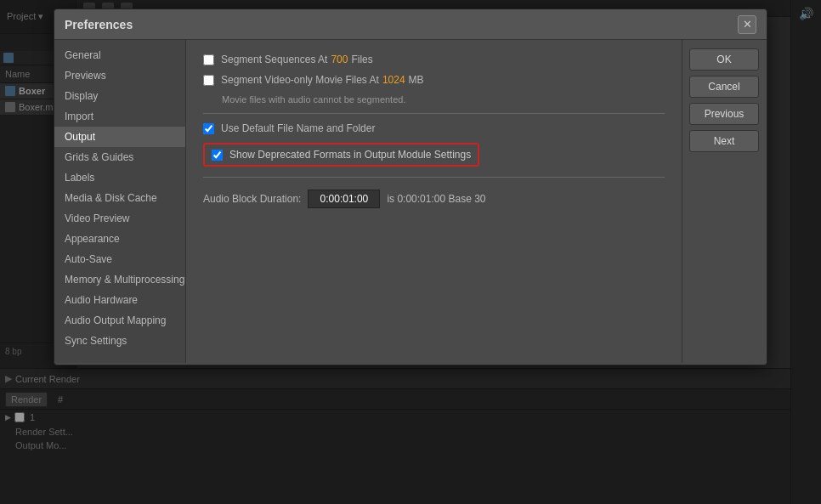 The width and height of the screenshot is (821, 504). What do you see at coordinates (120, 341) in the screenshot?
I see `sidebar-item-sync-settings: Sync Settings` at bounding box center [120, 341].